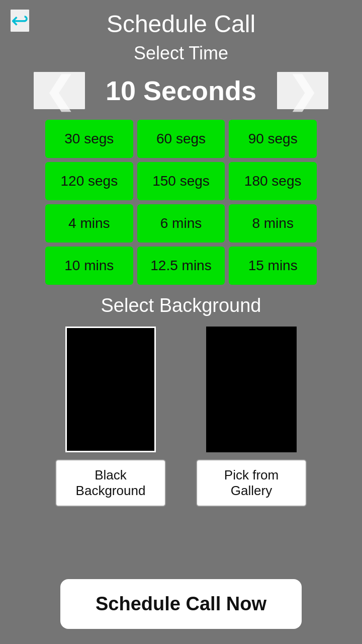  Describe the element at coordinates (181, 266) in the screenshot. I see `time-option-button: 12.5 mins` at that location.